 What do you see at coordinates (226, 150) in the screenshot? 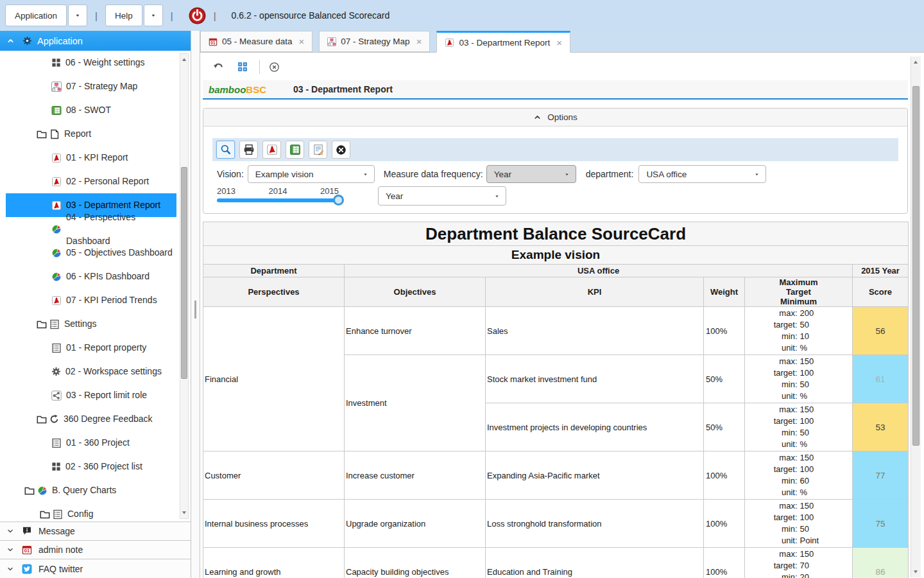
I see `search-button` at bounding box center [226, 150].